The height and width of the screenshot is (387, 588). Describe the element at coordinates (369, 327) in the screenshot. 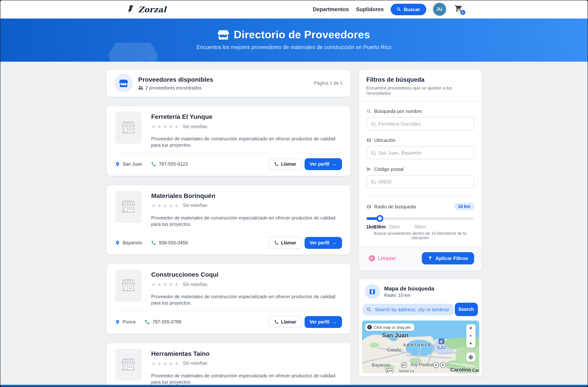

I see `info-icon: i` at that location.